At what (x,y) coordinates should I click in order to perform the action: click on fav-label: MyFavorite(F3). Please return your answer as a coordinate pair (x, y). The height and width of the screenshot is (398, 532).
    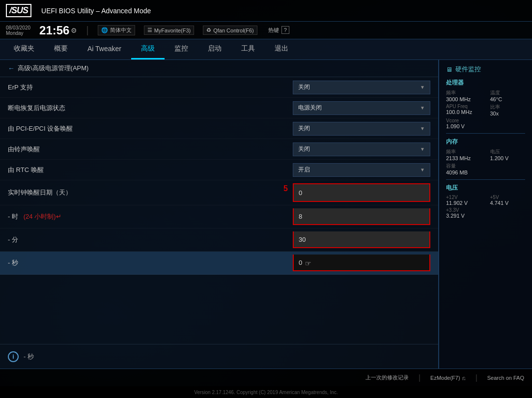
    Looking at the image, I should click on (173, 30).